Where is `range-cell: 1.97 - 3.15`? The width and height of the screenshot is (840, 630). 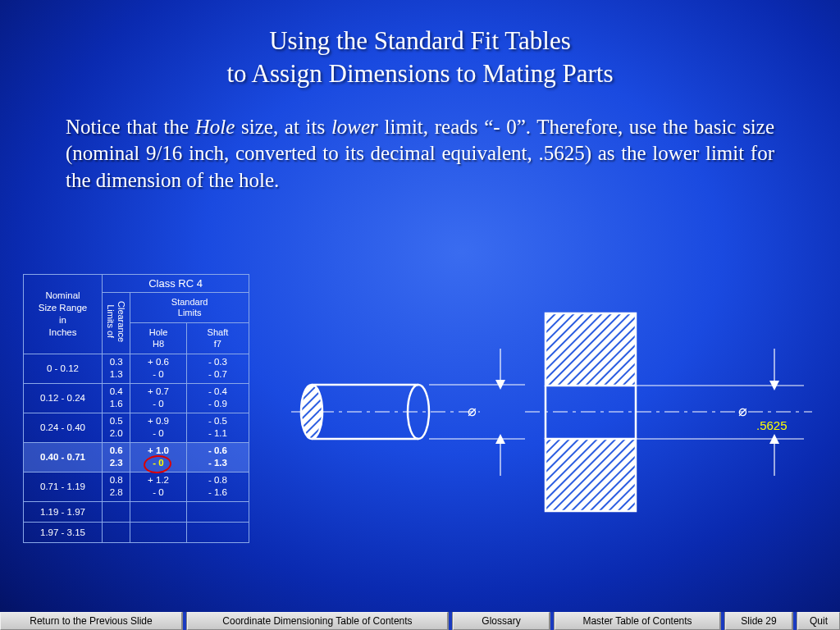
range-cell: 1.97 - 3.15 is located at coordinates (63, 532).